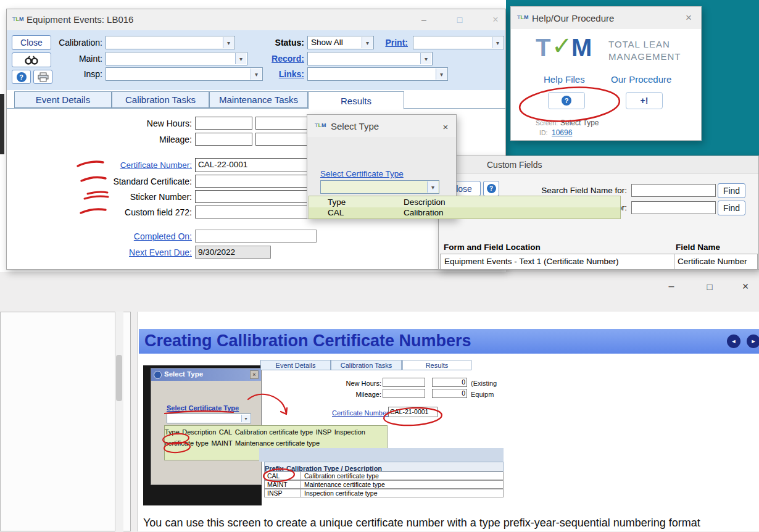  I want to click on ss-table-row: INSP Inspection certificate type, so click(384, 493).